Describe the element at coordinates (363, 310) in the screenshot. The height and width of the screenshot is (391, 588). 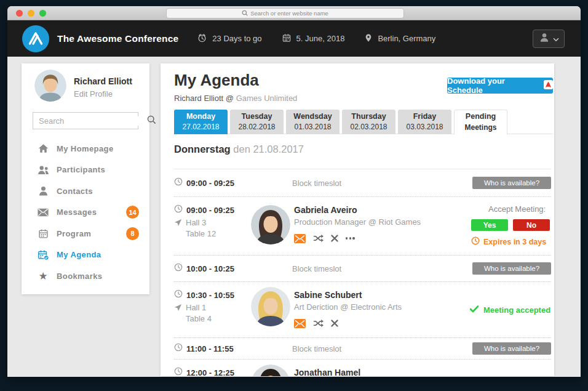
I see `meeting-row: 10:30 - 10:55 Hall 1 Table 4 Sabine Schu…` at that location.